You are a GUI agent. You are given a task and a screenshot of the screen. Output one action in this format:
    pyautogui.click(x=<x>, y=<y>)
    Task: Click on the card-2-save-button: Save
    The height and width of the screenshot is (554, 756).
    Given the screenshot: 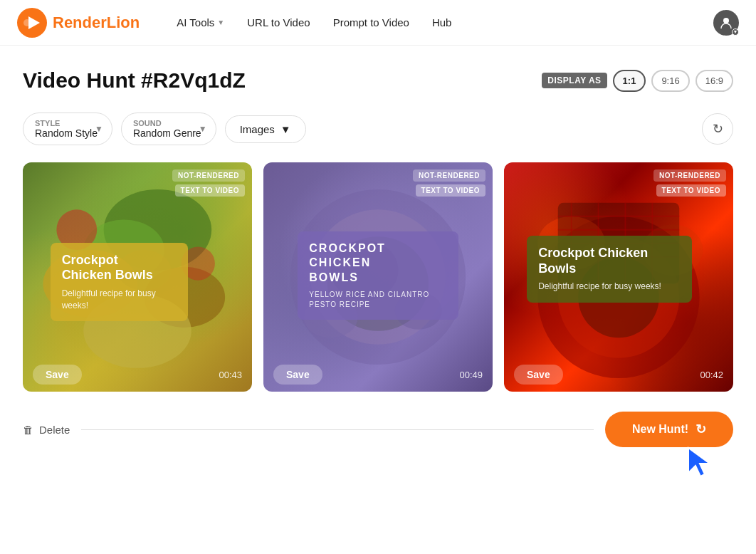 What is the action you would take?
    pyautogui.click(x=298, y=375)
    